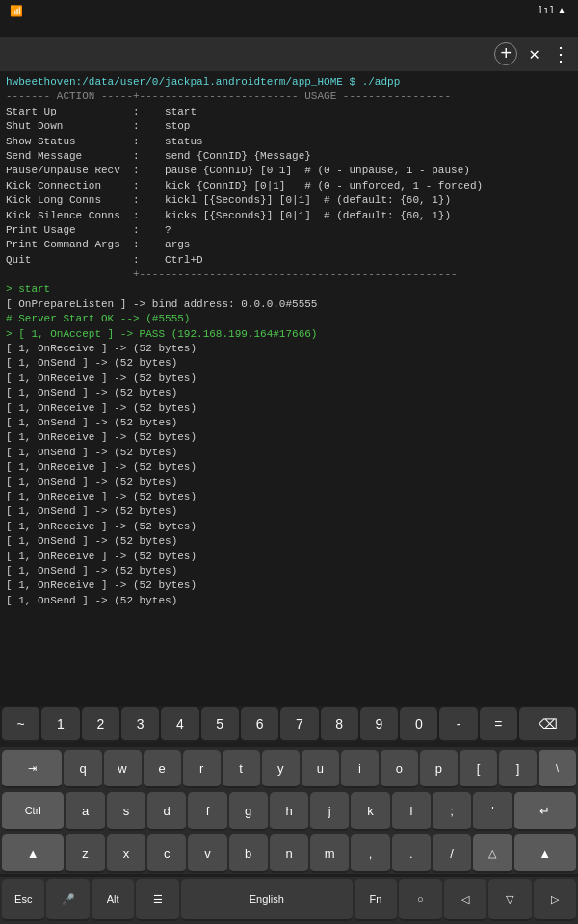 The height and width of the screenshot is (924, 578). I want to click on key-]: ], so click(518, 769).